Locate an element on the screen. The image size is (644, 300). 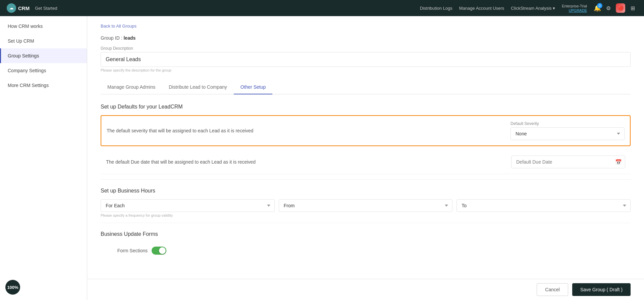
sidebar-label-set-up-crm: Set Up CRM is located at coordinates (21, 41).